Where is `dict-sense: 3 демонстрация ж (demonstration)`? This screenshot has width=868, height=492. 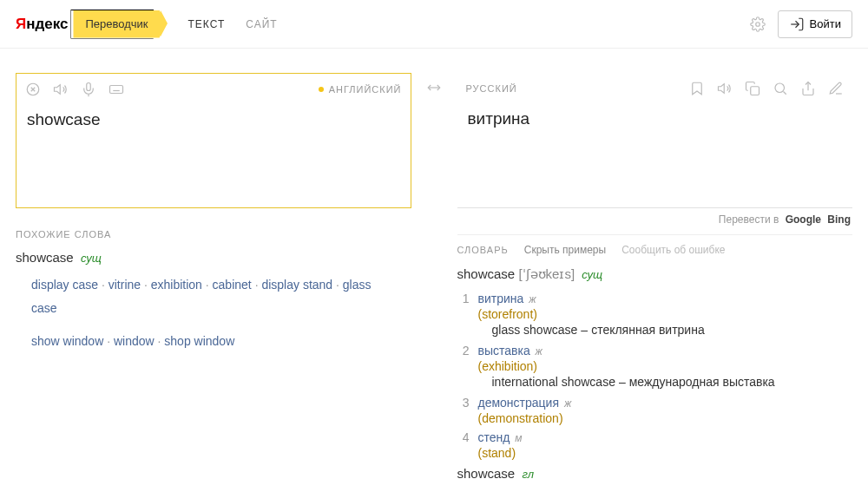
dict-sense: 3 демонстрация ж (demonstration) is located at coordinates (654, 410).